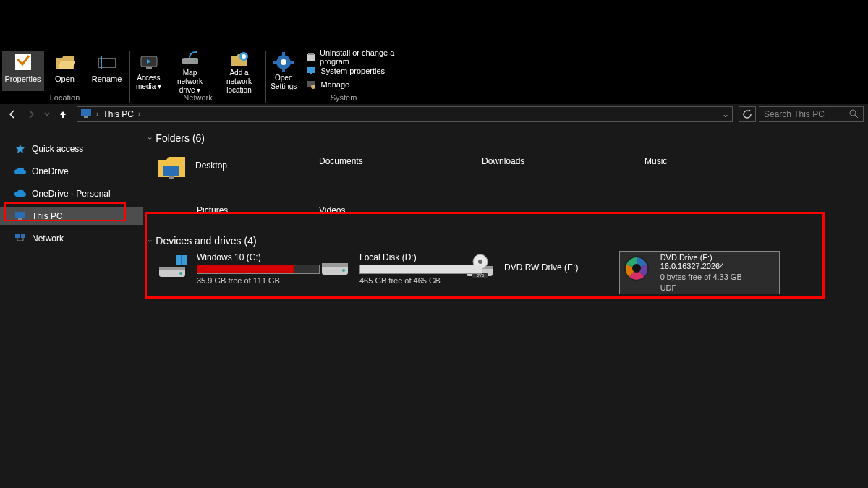 Image resolution: width=868 pixels, height=488 pixels. What do you see at coordinates (726, 161) in the screenshot?
I see `folder-music: Music` at bounding box center [726, 161].